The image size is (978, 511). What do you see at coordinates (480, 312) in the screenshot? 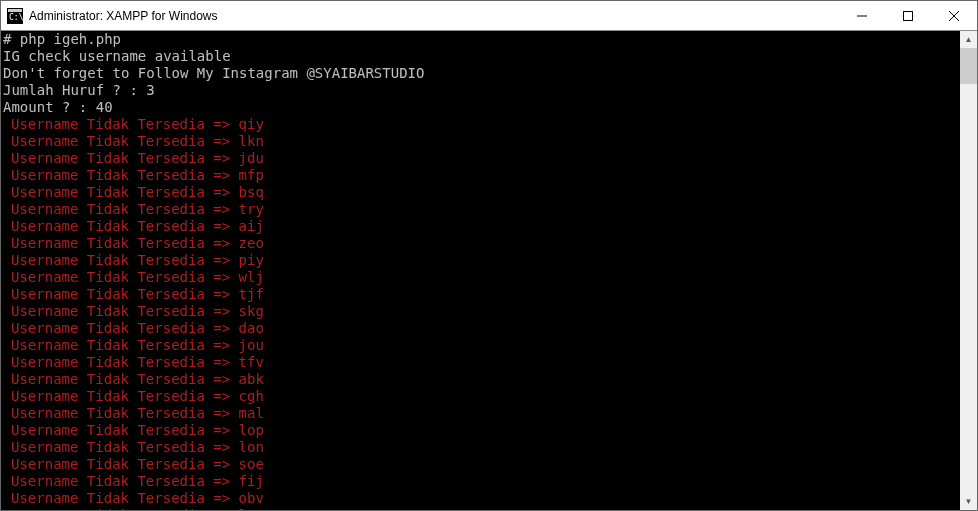
I see `terminal-line: Username Tidak Tersedia => skg` at bounding box center [480, 312].